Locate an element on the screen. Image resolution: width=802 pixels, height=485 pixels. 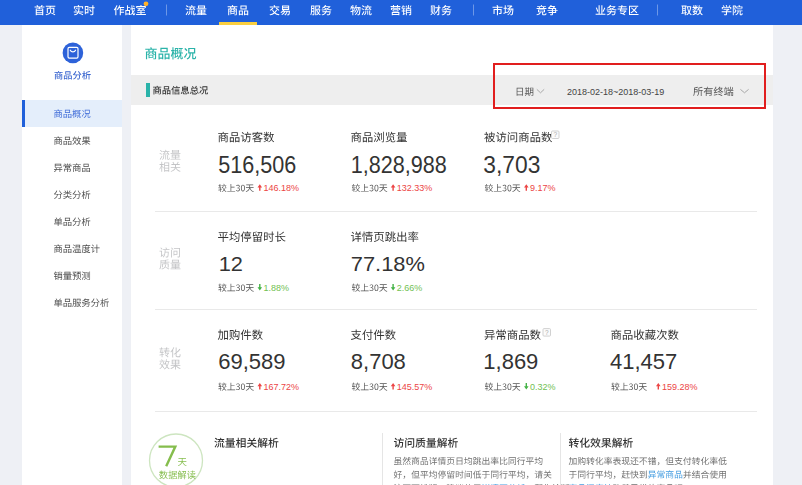
svg-text: 41,457 is located at coordinates (644, 362).